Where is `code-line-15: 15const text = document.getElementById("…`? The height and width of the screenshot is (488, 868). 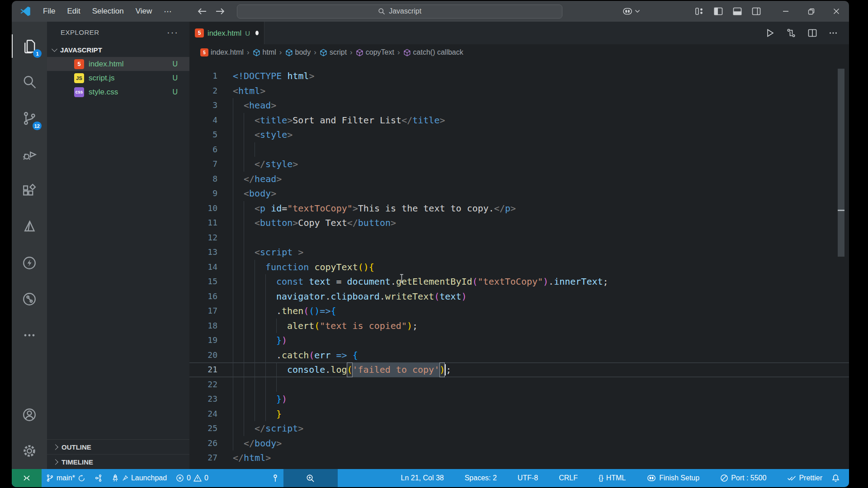
code-line-15: 15const text = document.getElementById("… is located at coordinates (519, 282).